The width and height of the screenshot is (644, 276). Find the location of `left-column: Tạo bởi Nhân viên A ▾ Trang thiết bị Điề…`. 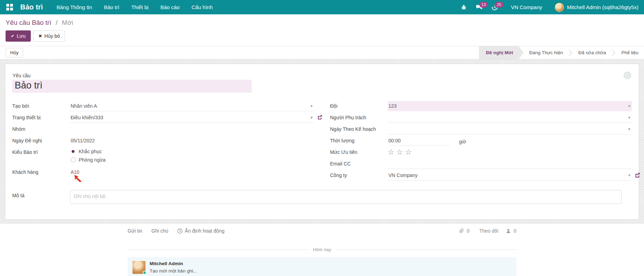

left-column: Tạo bởi Nhân viên A ▾ Trang thiết bị Điề… is located at coordinates (163, 141).